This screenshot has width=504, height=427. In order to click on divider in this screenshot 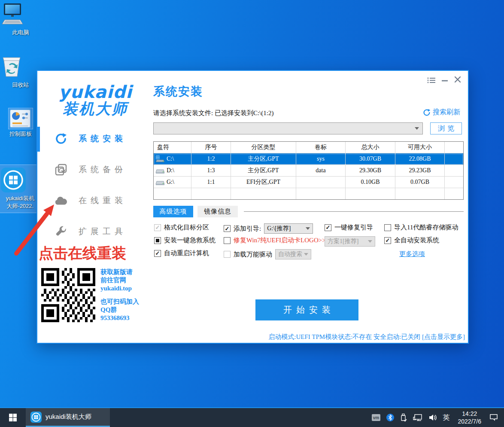, I will do `click(354, 211)`.